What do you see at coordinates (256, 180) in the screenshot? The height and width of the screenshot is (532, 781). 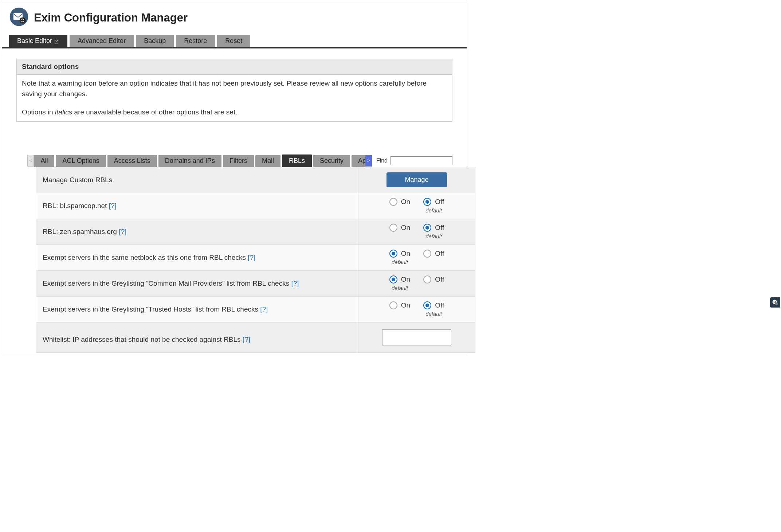 I see `setting-row: Manage Custom RBLsManage` at bounding box center [256, 180].